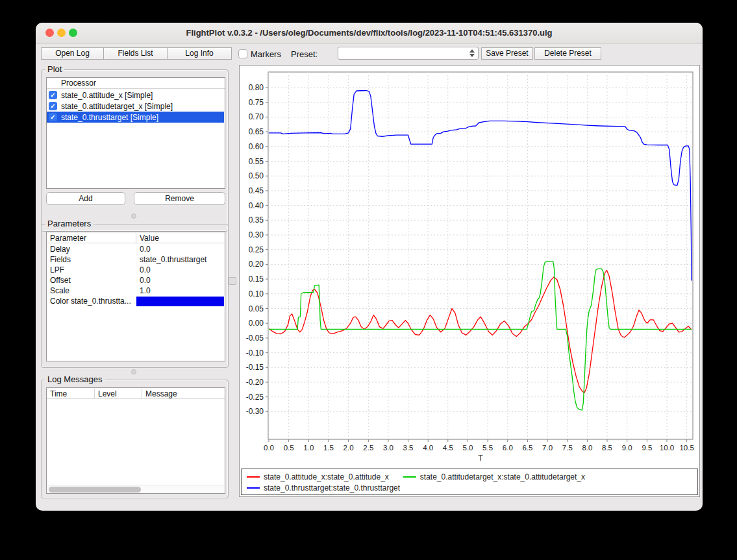 Image resolution: width=737 pixels, height=560 pixels. I want to click on window-title: FlightPlot v.0.3.2 - /Users/oleg/Documen…, so click(369, 32).